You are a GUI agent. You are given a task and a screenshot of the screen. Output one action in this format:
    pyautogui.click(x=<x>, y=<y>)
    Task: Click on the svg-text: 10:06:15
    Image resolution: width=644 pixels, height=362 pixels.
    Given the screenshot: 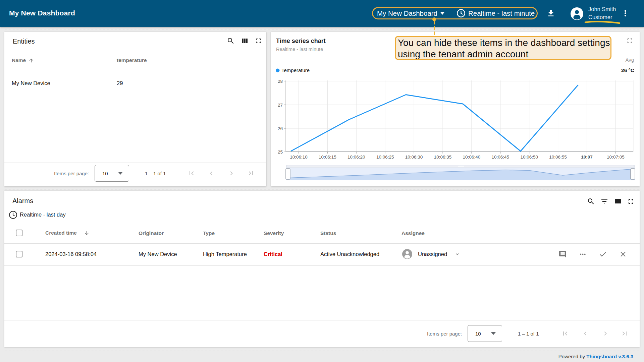 What is the action you would take?
    pyautogui.click(x=327, y=157)
    